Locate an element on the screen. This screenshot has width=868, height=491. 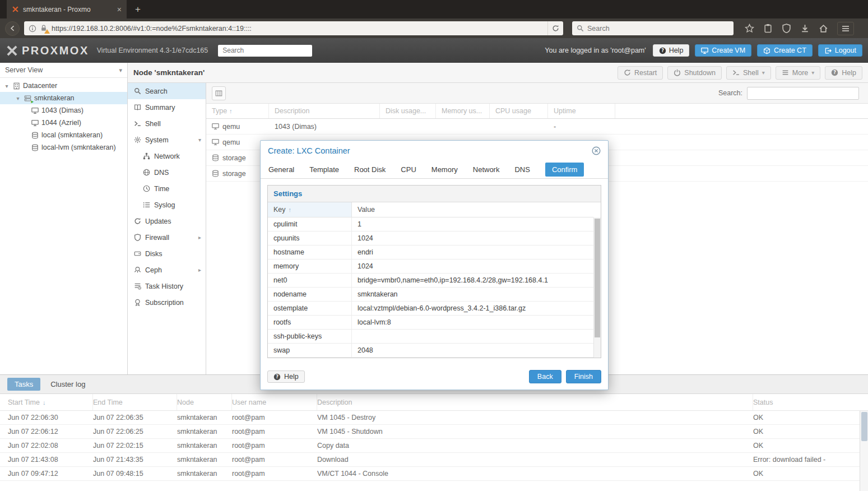
task-row: Jun 07 22:02:08 Jun 07 22:02:15 smkntake… is located at coordinates (434, 446).